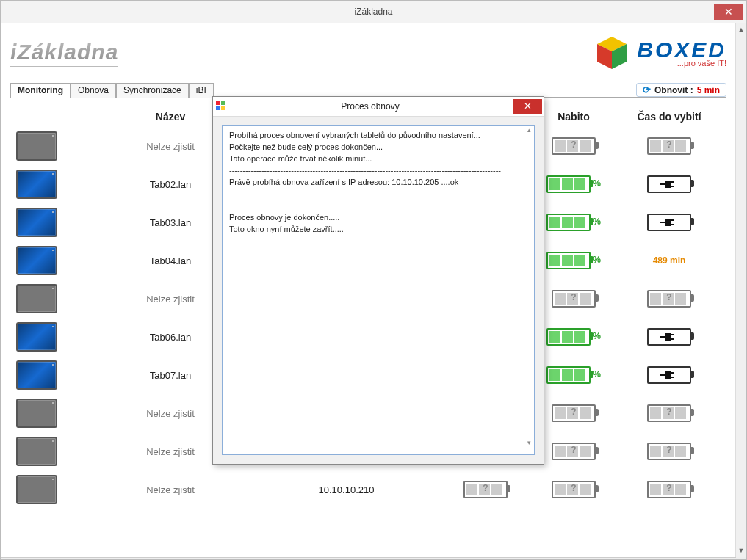  I want to click on brand-logo: iZákladna, so click(65, 53).